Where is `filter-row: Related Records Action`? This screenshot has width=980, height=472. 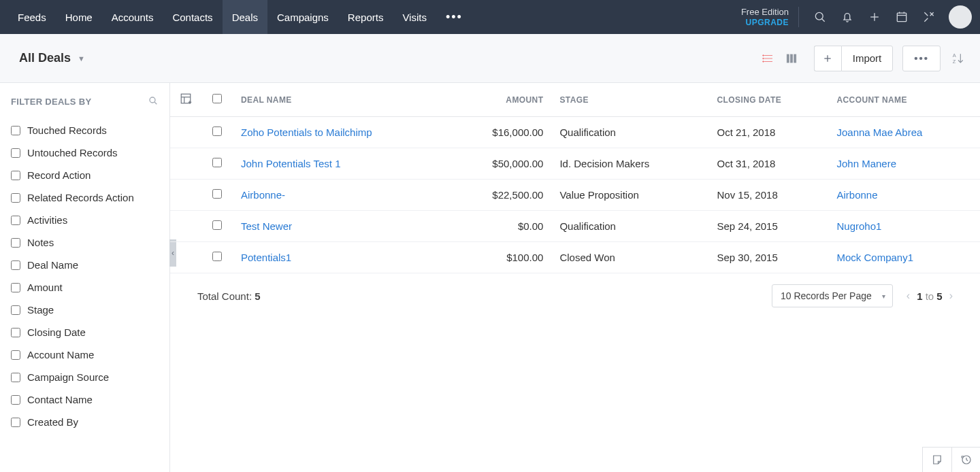
filter-row: Related Records Action is located at coordinates (84, 197).